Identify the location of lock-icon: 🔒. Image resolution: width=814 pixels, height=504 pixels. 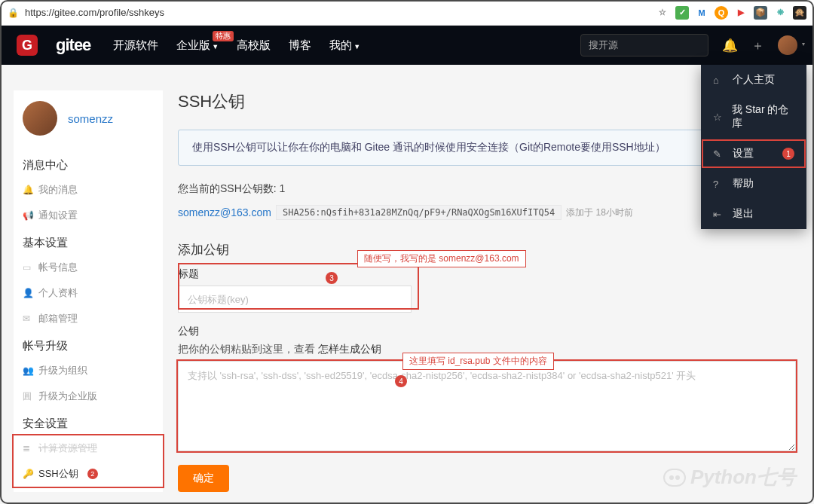
(14, 13).